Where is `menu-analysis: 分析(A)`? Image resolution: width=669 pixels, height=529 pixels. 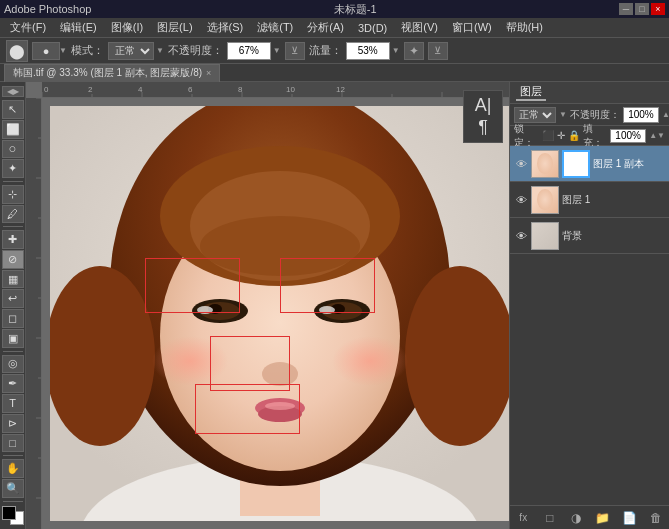 menu-analysis: 分析(A) is located at coordinates (326, 28).